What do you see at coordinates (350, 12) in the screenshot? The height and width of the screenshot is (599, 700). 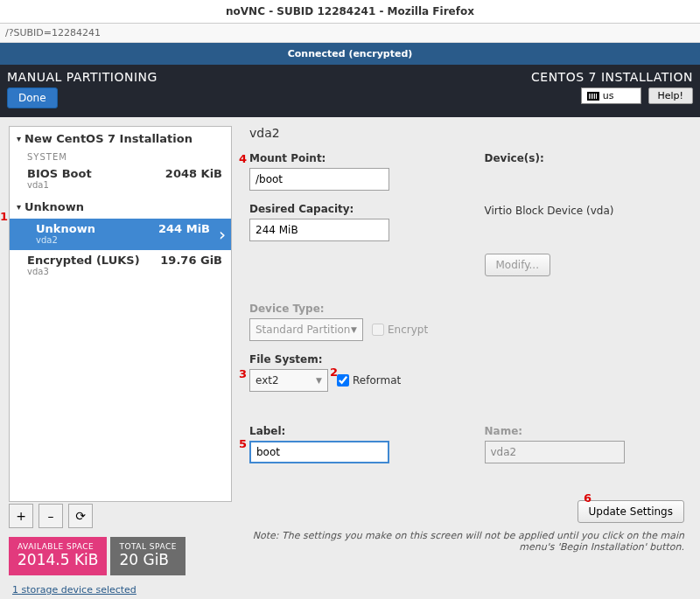 I see `window-title: noVNC - SUBID 12284241 - Mozilla Firefox` at bounding box center [350, 12].